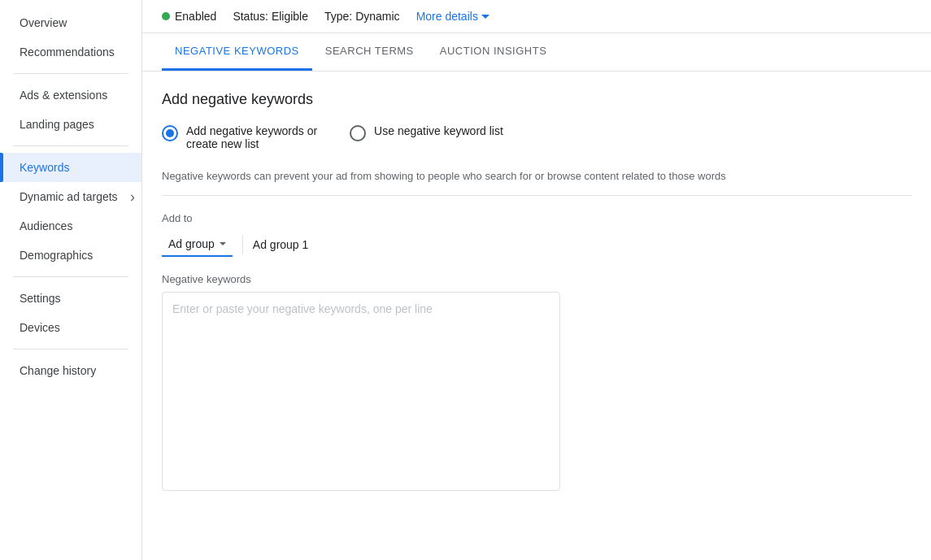 The image size is (931, 560). I want to click on sidebar-item-label: Dynamic ad targets, so click(68, 197).